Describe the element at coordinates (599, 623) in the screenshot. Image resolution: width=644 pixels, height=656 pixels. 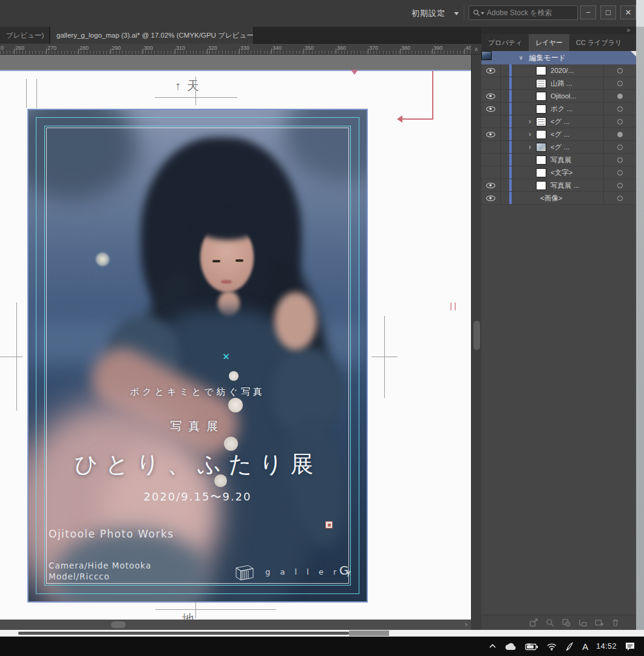
I see `new-layer-icon` at that location.